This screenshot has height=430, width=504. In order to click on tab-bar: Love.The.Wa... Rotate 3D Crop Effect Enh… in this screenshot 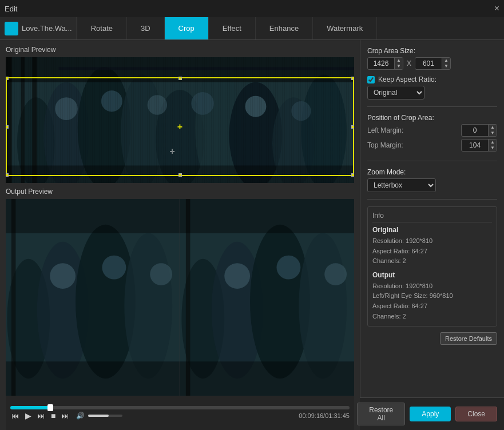, I will do `click(252, 29)`.